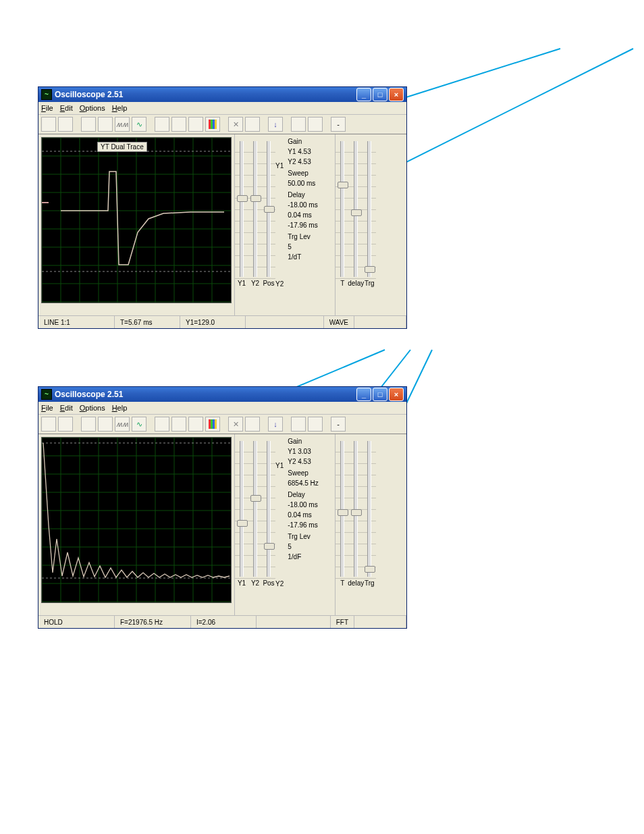 This screenshot has width=644, height=834. I want to click on menubar: File Edit Options Help, so click(223, 408).